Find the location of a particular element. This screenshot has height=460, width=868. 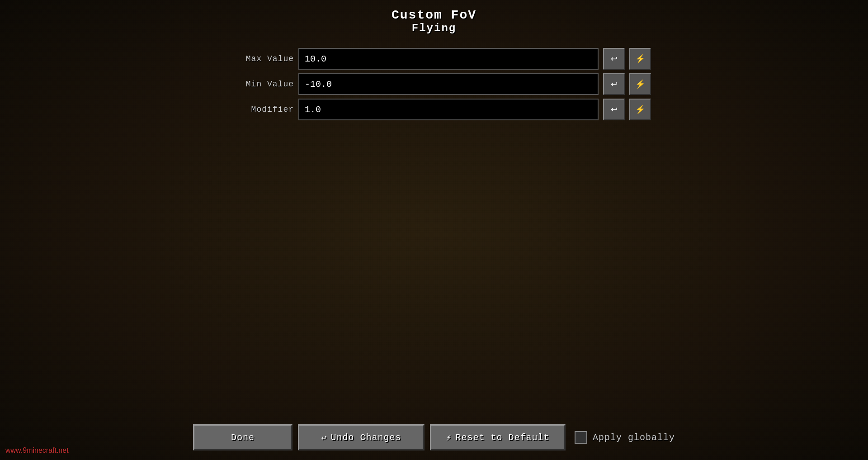

min-value-input is located at coordinates (448, 84).